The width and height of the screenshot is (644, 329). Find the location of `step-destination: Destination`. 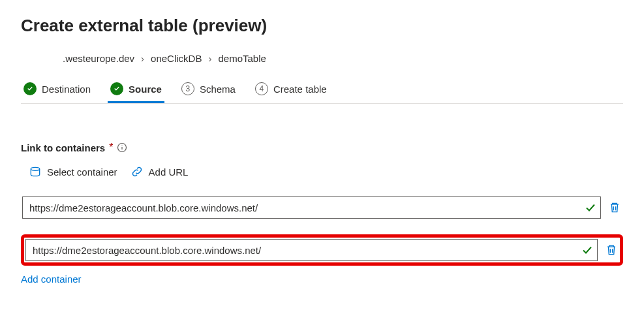

step-destination: Destination is located at coordinates (57, 93).